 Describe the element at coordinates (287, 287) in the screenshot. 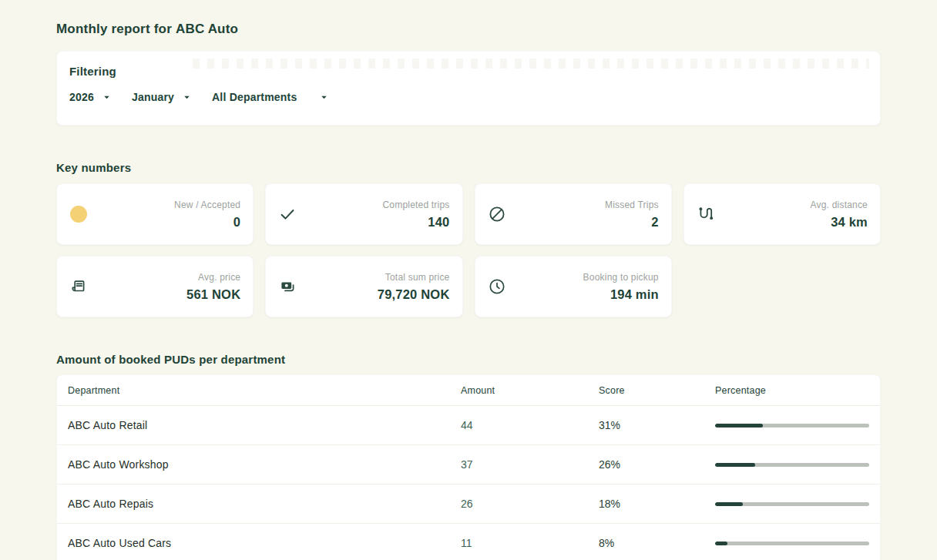

I see `cash-icon` at that location.